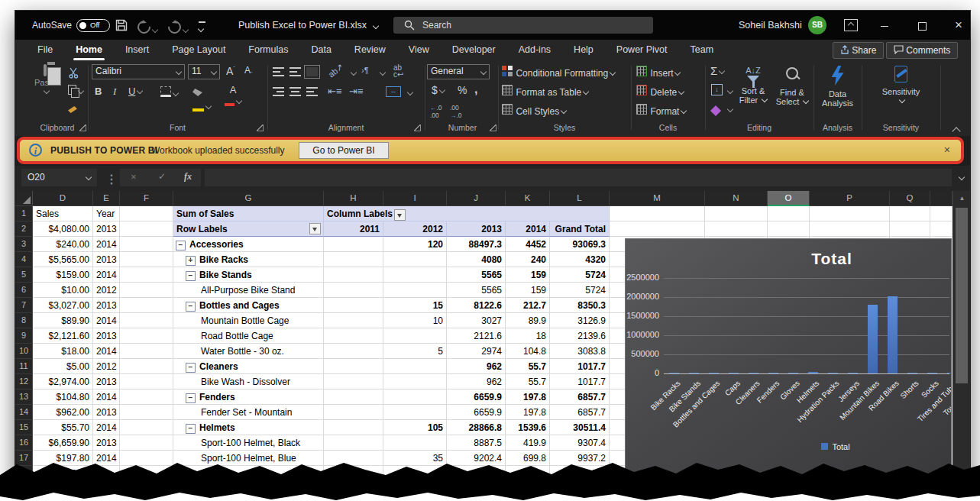  Describe the element at coordinates (249, 199) in the screenshot. I see `column-header-G: G` at that location.